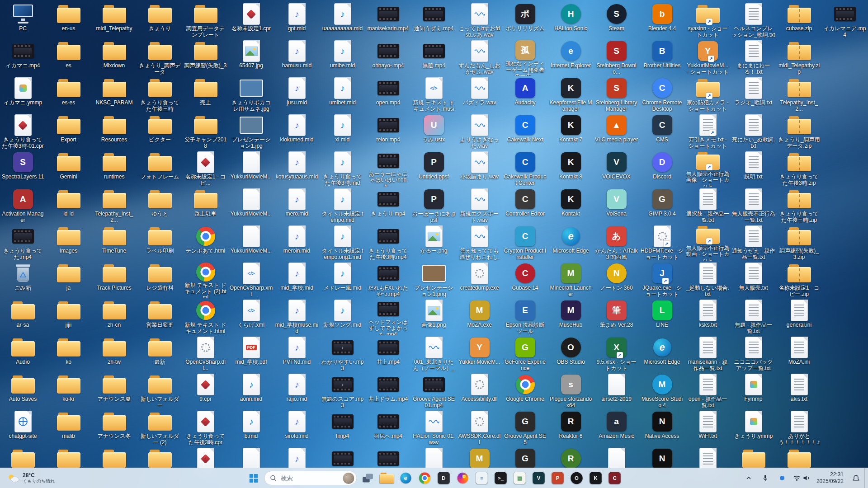  I want to click on desktop-icon: プレゼンテーション1.jpg, so click(251, 131).